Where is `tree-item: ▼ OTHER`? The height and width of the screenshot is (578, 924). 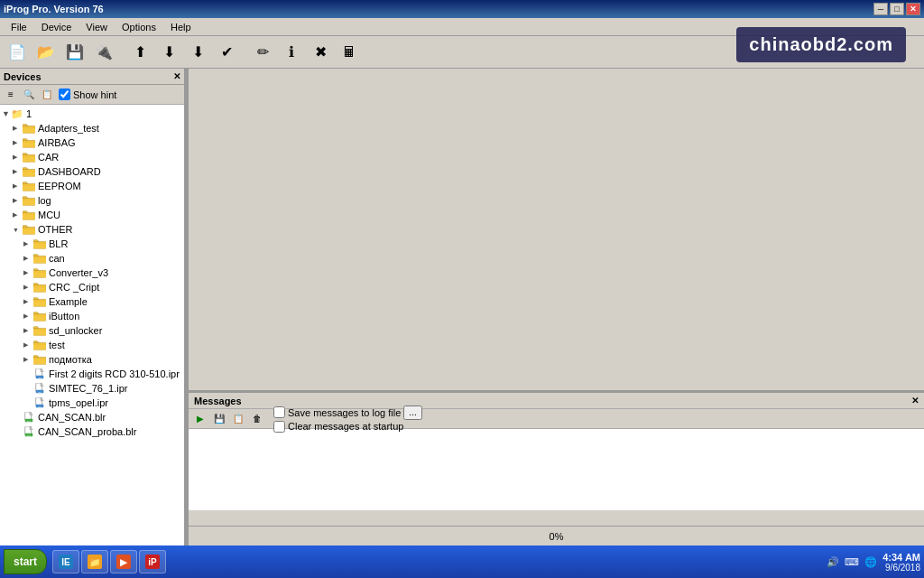
tree-item: ▼ OTHER is located at coordinates (92, 229).